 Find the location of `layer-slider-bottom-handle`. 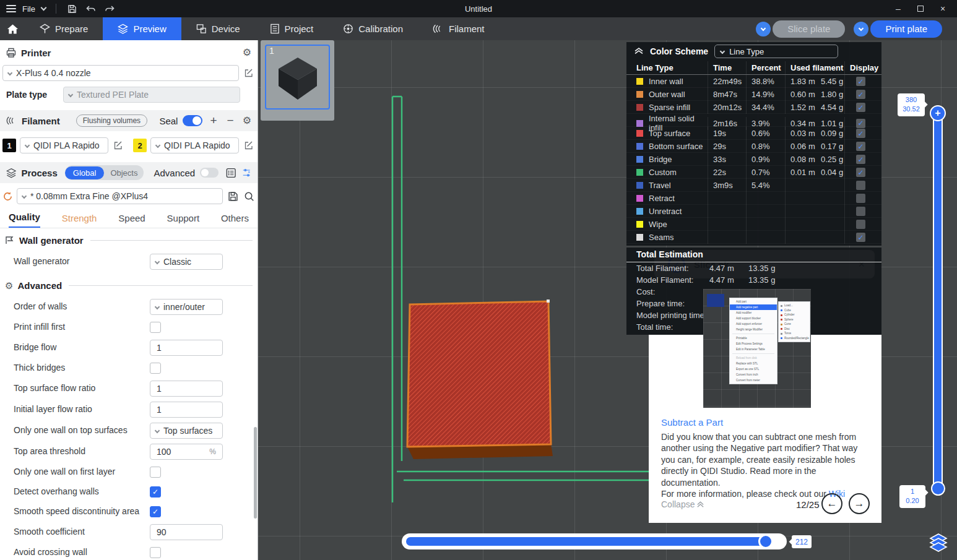

layer-slider-bottom-handle is located at coordinates (938, 489).